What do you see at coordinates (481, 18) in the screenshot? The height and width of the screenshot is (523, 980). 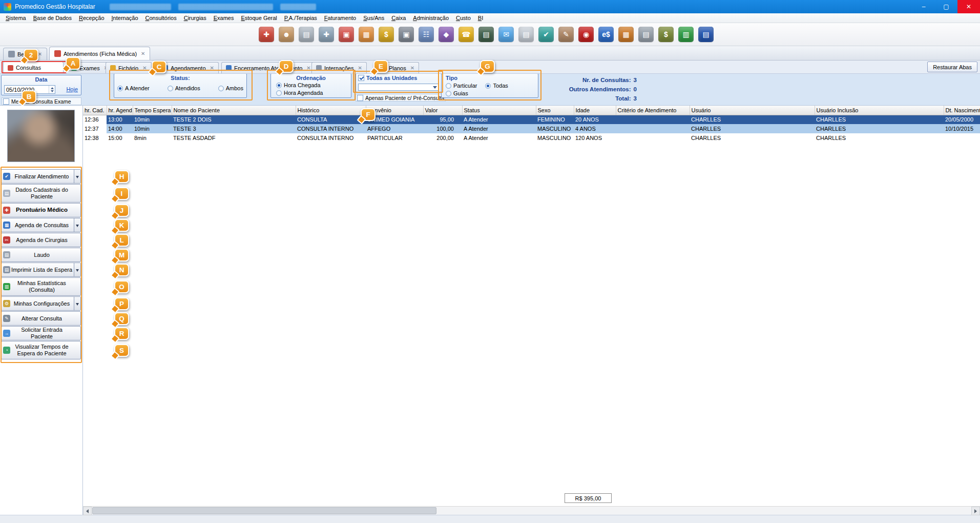 I see `menu-item-bi: BI` at bounding box center [481, 18].